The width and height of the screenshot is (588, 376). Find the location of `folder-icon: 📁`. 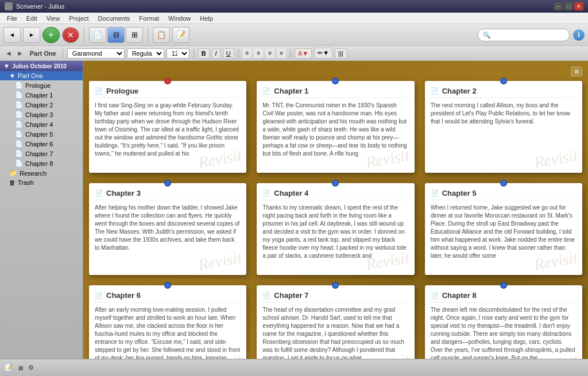

folder-icon: 📁 is located at coordinates (13, 173).